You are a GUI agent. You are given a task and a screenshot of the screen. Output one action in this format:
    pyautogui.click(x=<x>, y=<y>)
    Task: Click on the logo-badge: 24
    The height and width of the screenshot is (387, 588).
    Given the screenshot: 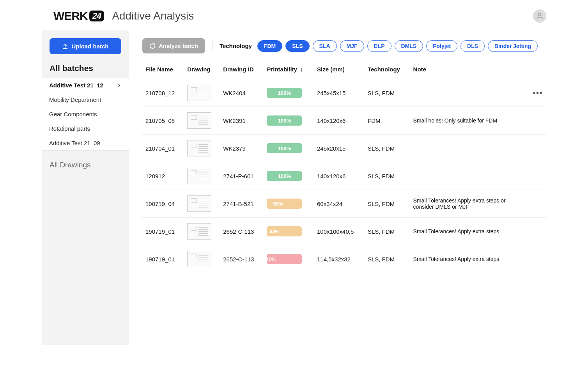 What is the action you would take?
    pyautogui.click(x=97, y=16)
    